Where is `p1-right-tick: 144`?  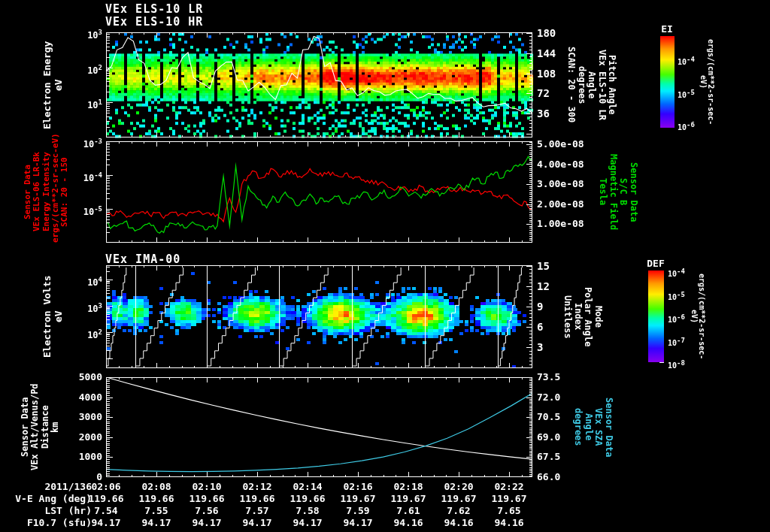 p1-right-tick: 144 is located at coordinates (559, 53).